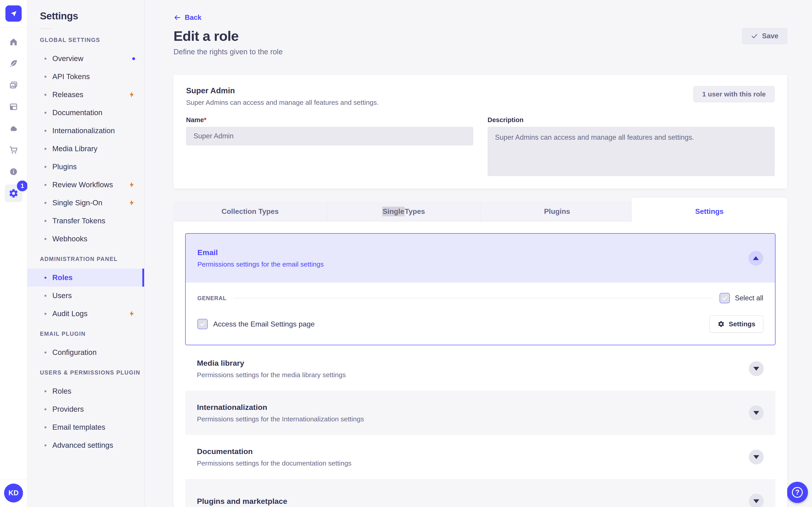 Image resolution: width=812 pixels, height=507 pixels. Describe the element at coordinates (480, 493) in the screenshot. I see `plugins-marketplace-accordion: Plugins and marketplace` at that location.